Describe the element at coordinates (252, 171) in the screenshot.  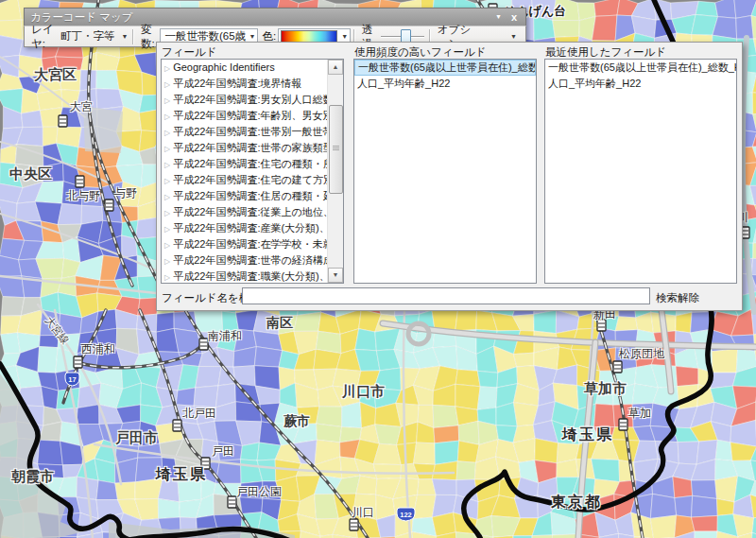
I see `fields-list: ▷Geographic Identifiers▷平成22年国勢調査:境界情報▷平…` at that location.